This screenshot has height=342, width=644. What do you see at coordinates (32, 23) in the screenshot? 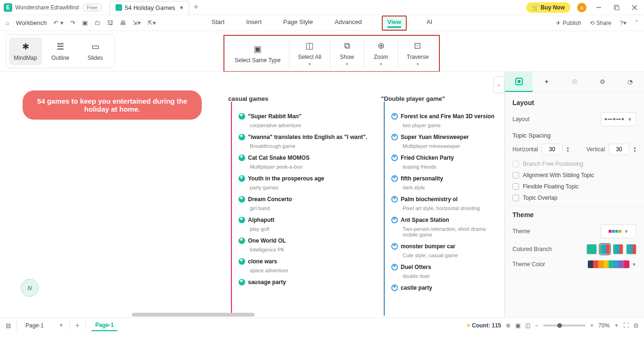
I see `workbench-link: Workbench` at bounding box center [32, 23].